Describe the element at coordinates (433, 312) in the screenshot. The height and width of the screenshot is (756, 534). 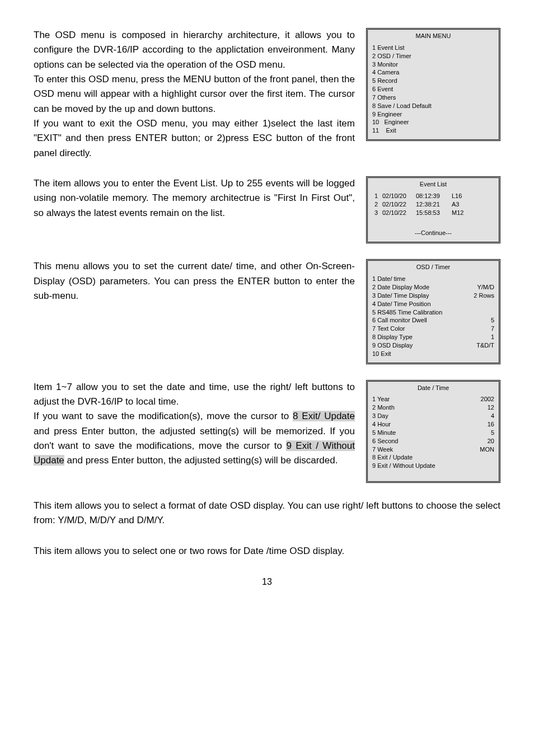
I see `osd-timer-item: 5 RS485 Time Calibration` at that location.